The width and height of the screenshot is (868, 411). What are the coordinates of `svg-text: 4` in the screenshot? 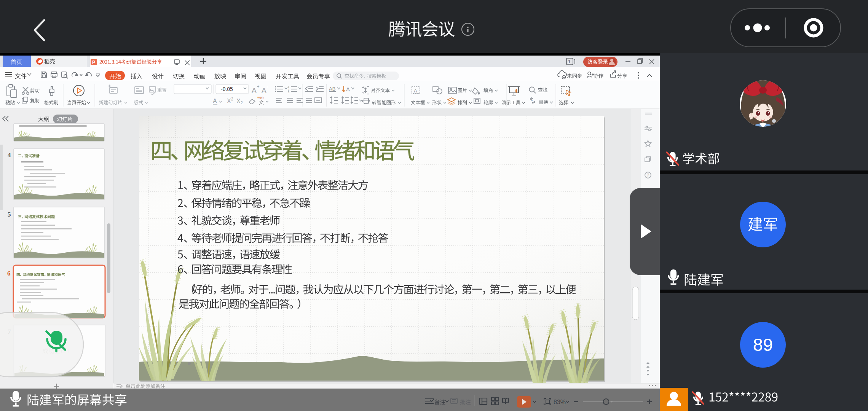 It's located at (9, 155).